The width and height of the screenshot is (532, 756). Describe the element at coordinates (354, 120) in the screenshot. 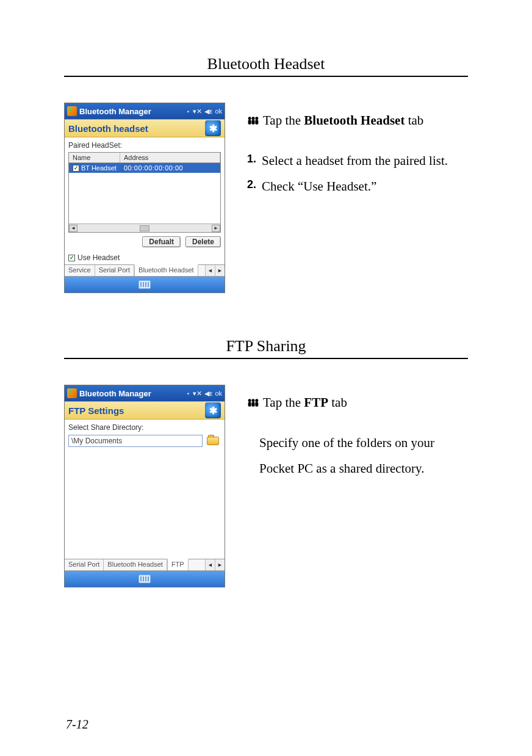

I see `lead-bold: Bluetooth Headset` at that location.